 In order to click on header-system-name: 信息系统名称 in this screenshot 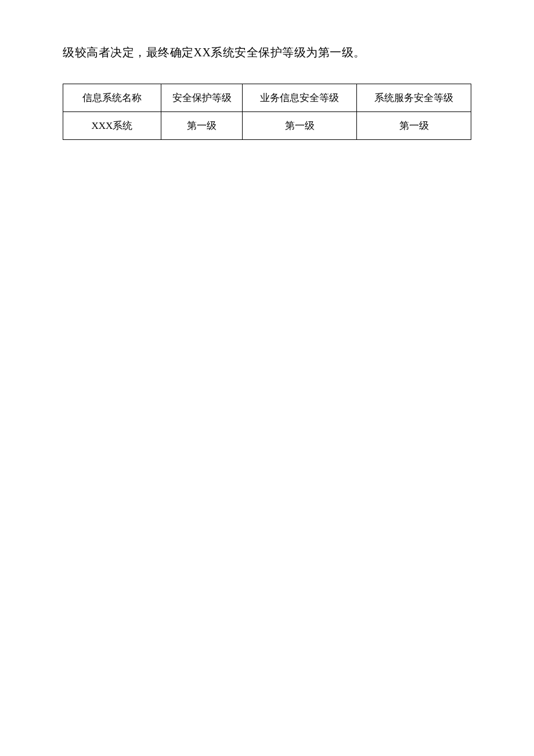, I will do `click(113, 98)`.